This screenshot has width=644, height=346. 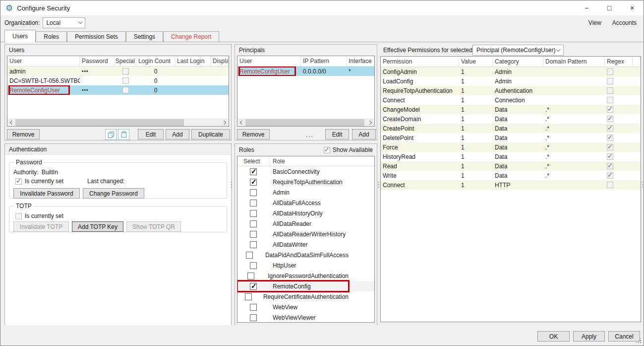 I want to click on column-header: Permission, so click(x=420, y=62).